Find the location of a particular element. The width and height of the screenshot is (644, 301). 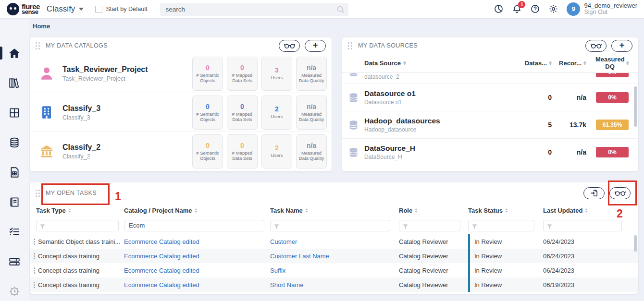

catalog-card: Task_Reviewer_Project Task_Reviewer_Proj… is located at coordinates (181, 73).